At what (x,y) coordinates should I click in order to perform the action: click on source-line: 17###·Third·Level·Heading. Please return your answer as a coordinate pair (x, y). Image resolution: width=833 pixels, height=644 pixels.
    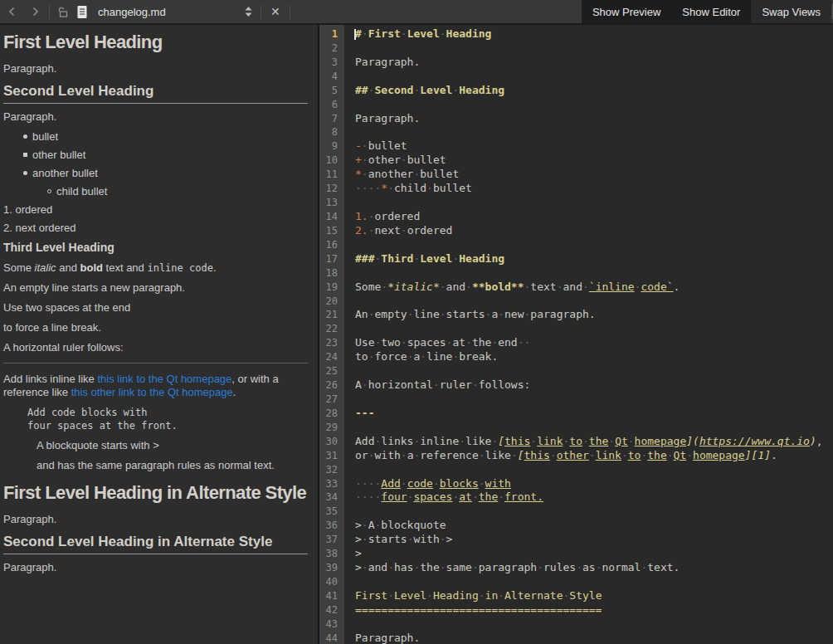
    Looking at the image, I should click on (576, 259).